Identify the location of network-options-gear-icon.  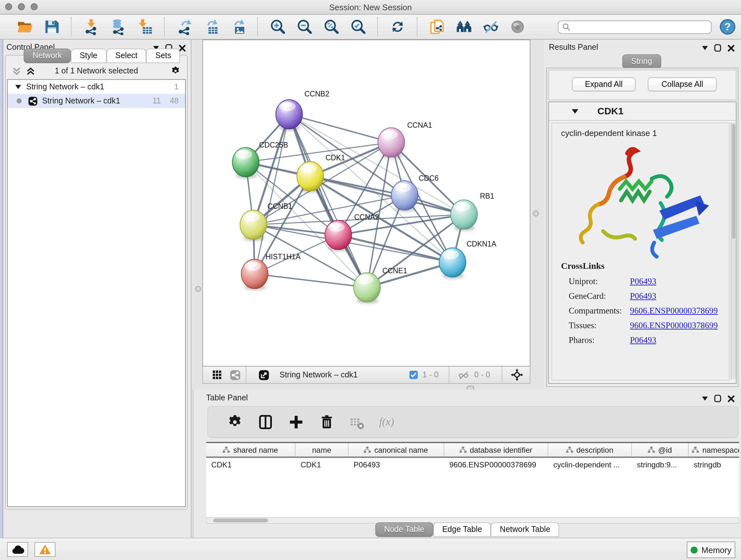
(176, 71).